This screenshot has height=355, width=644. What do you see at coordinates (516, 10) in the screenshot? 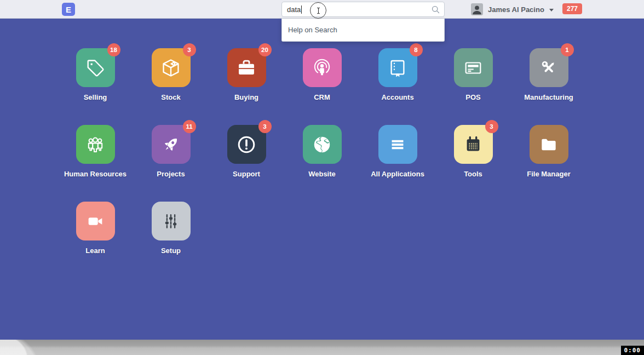
I see `user-name: James Al Pacino` at bounding box center [516, 10].